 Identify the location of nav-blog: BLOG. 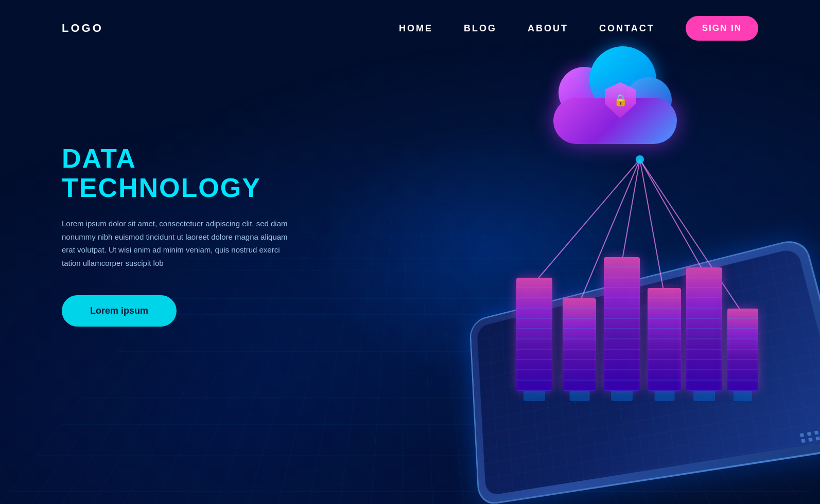
(480, 29).